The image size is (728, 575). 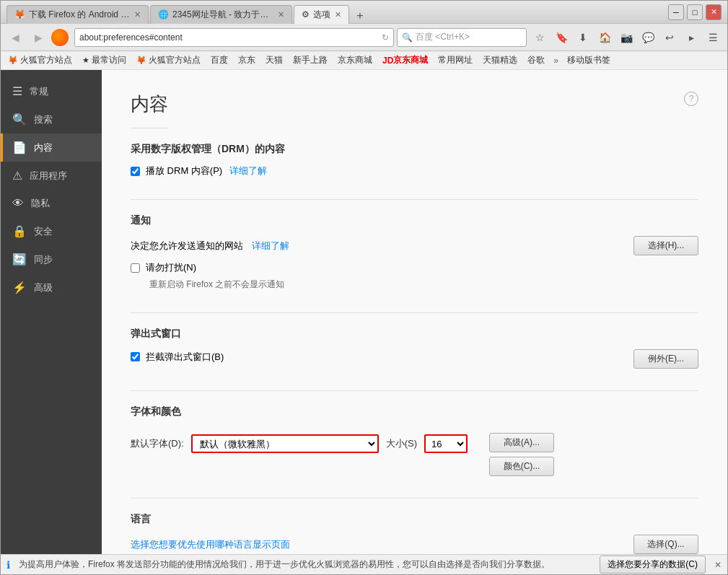 I want to click on bookmark-jdmall2: JD 京东商城, so click(x=405, y=61).